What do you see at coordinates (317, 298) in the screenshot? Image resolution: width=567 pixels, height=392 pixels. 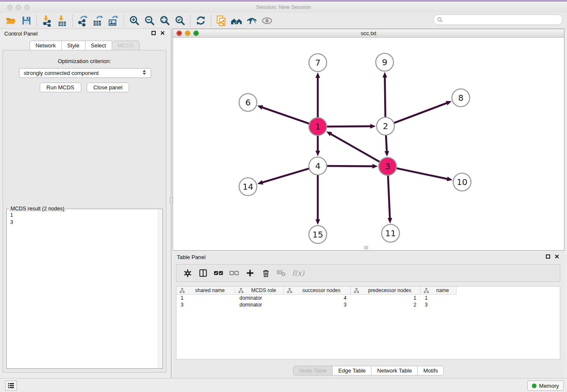 I see `table-cell: 4` at bounding box center [317, 298].